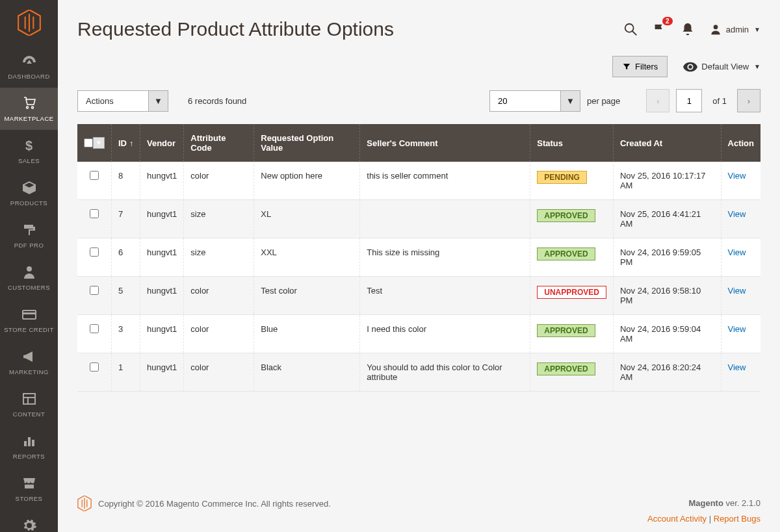 This screenshot has height=532, width=780. I want to click on cell-seller-comment: You should to add this color to Color at…, so click(445, 373).